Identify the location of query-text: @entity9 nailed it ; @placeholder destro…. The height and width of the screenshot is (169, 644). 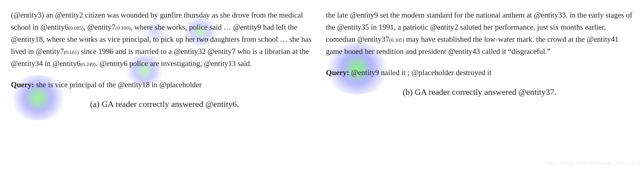
(420, 73).